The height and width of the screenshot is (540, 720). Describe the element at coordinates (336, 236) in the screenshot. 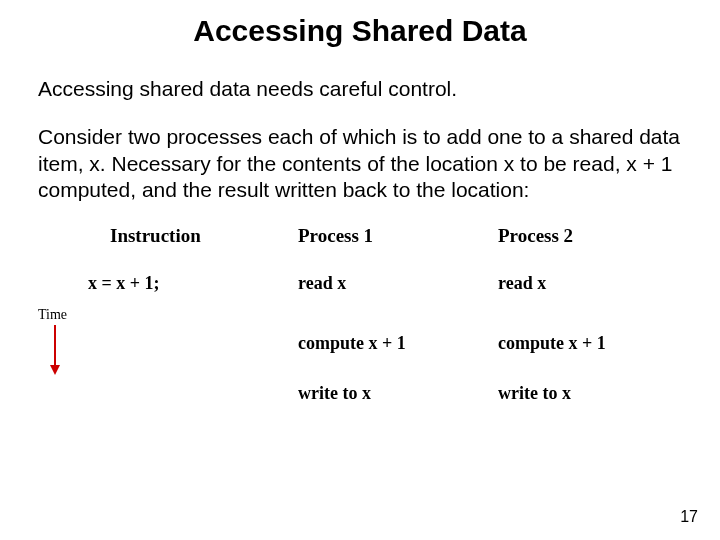

I see `col-header-process1: Process 1` at that location.